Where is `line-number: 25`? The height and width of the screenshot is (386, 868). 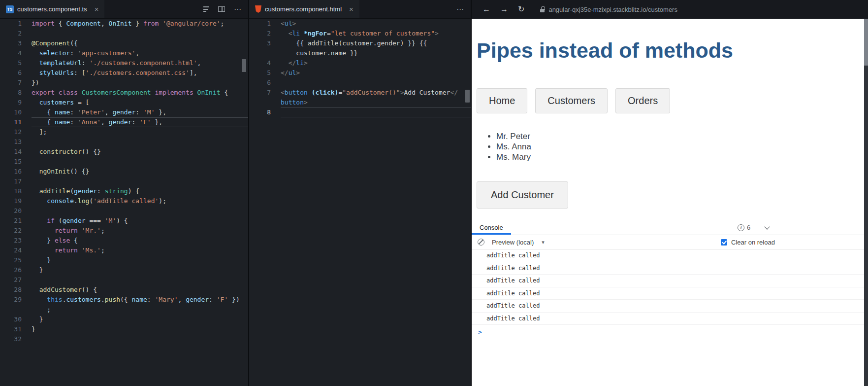
line-number: 25 is located at coordinates (11, 260).